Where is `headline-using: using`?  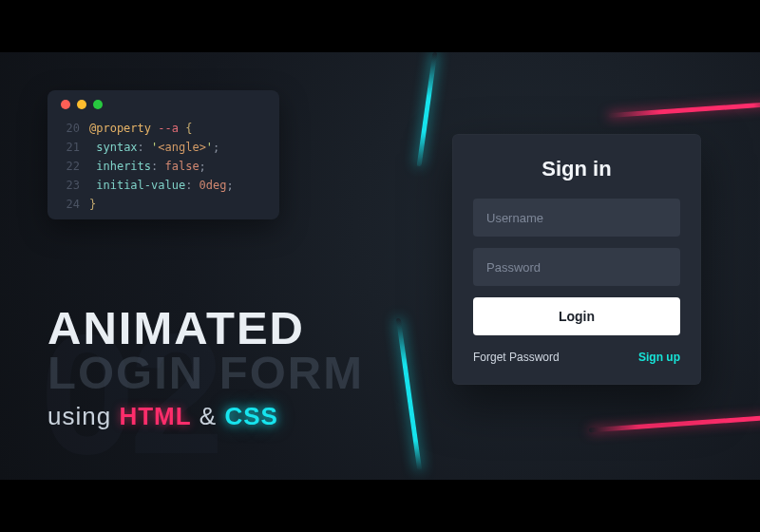 headline-using: using is located at coordinates (84, 416).